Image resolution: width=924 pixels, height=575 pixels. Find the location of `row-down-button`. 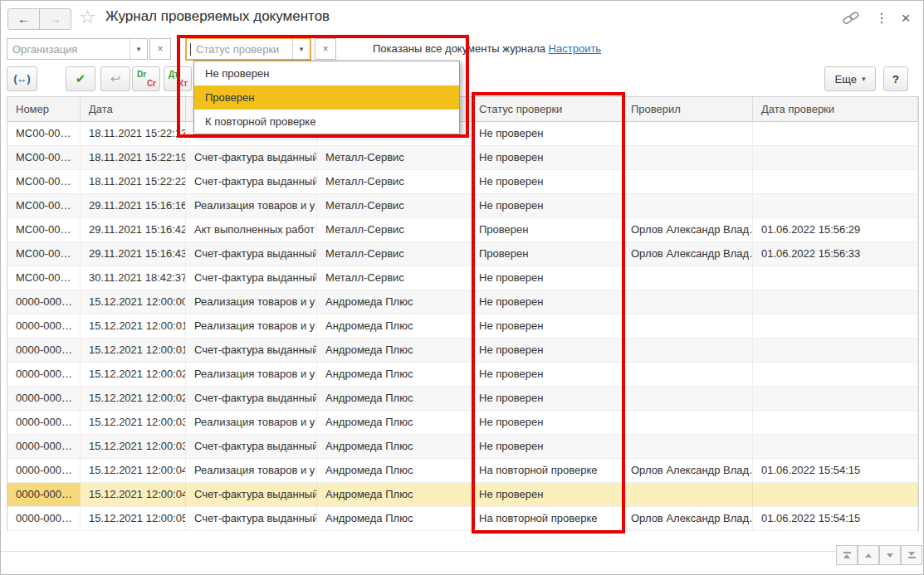

row-down-button is located at coordinates (890, 555).